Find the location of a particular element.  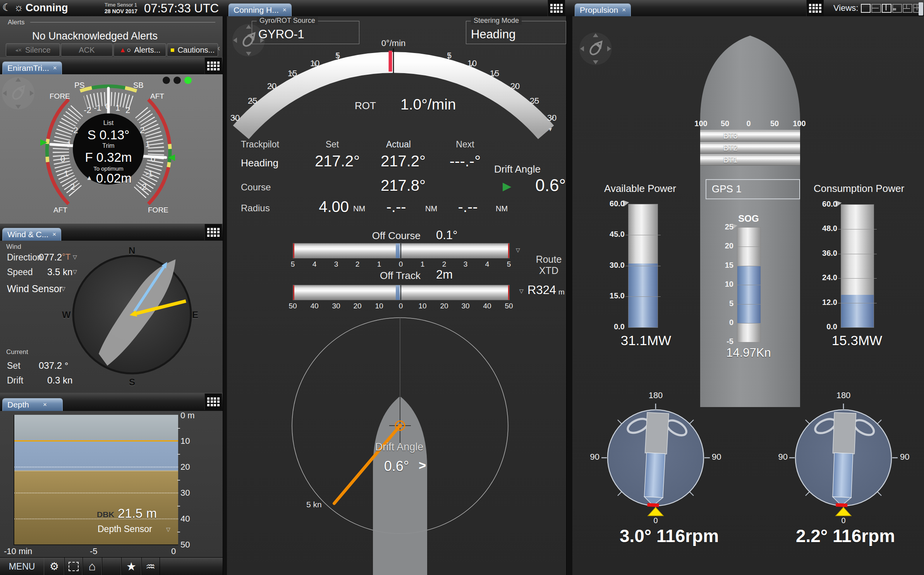

list-label: List is located at coordinates (108, 123).